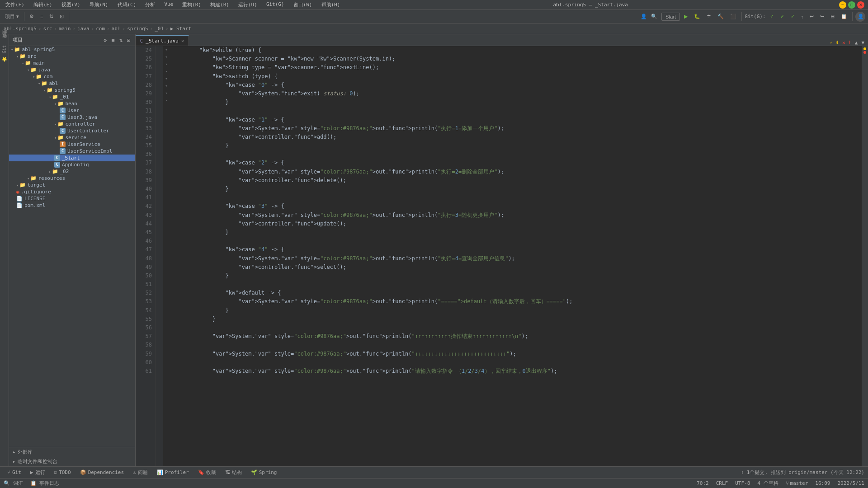 The height and width of the screenshot is (488, 868). What do you see at coordinates (20, 29) in the screenshot?
I see `breadcrumb-project: abl-spring5` at bounding box center [20, 29].